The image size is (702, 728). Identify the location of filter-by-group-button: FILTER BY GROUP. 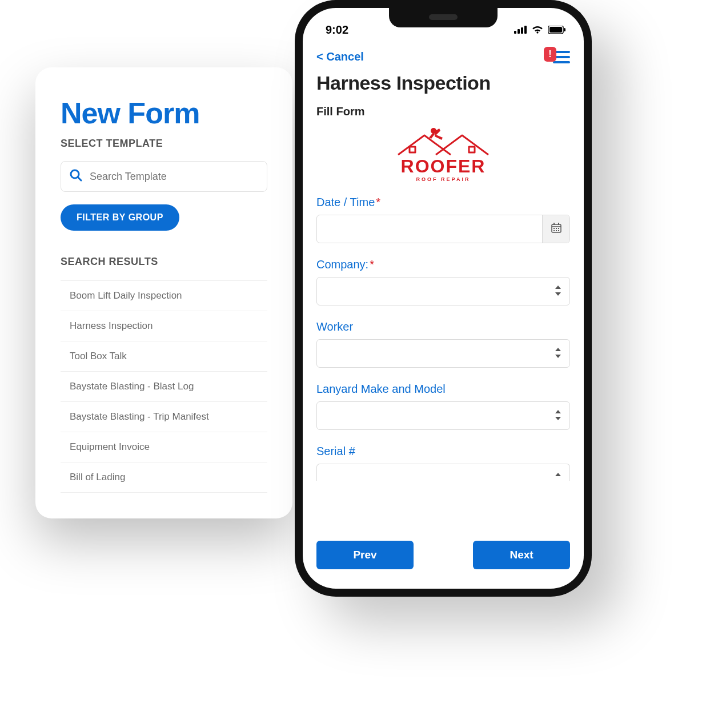
(120, 218).